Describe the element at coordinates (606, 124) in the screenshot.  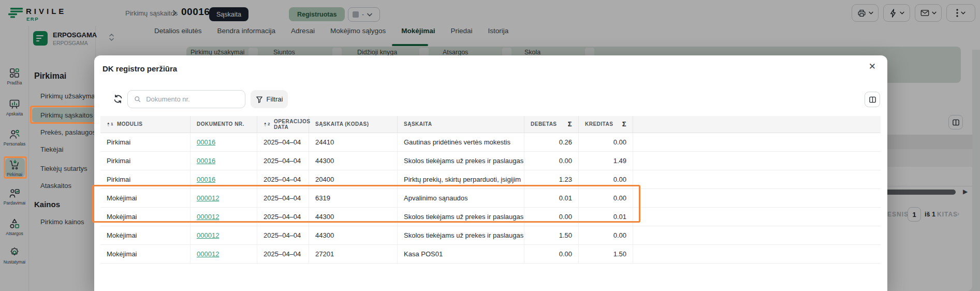
I see `col-header-kreditas: KREDITASΣ` at that location.